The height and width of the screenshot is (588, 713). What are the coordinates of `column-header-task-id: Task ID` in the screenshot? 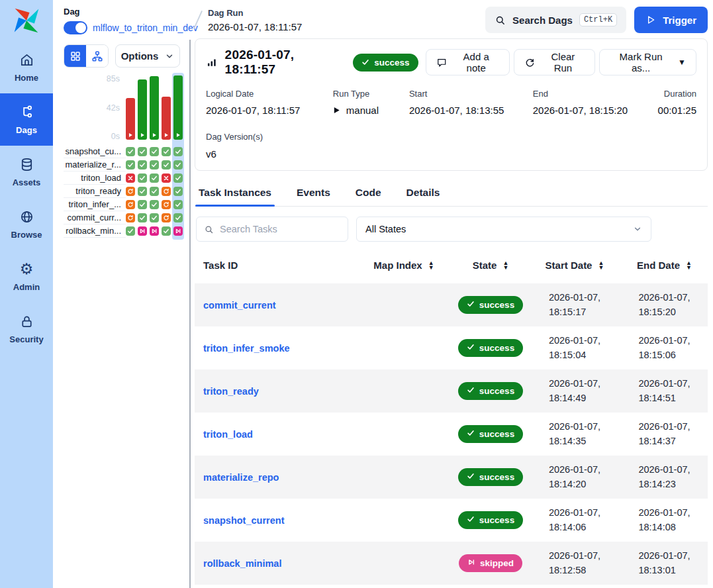 It's located at (275, 265).